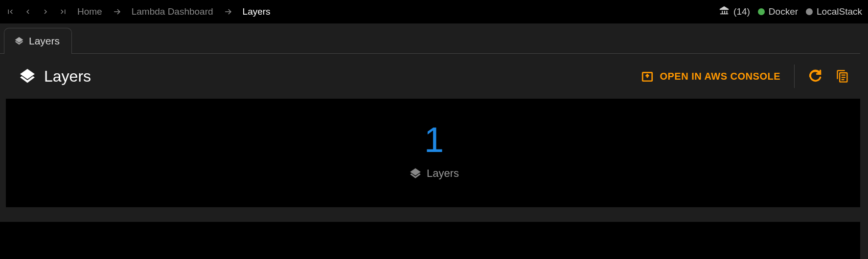 The image size is (868, 259). Describe the element at coordinates (434, 215) in the screenshot. I see `spacer` at that location.